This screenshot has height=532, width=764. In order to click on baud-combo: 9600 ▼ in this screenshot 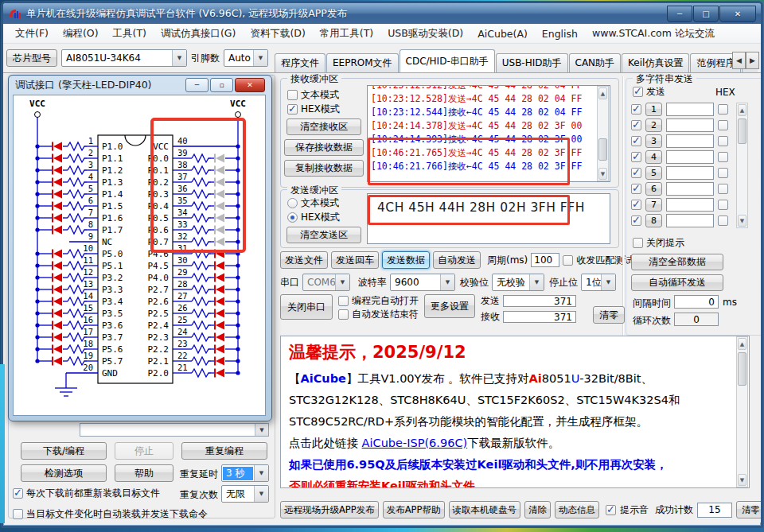, I will do `click(423, 282)`.